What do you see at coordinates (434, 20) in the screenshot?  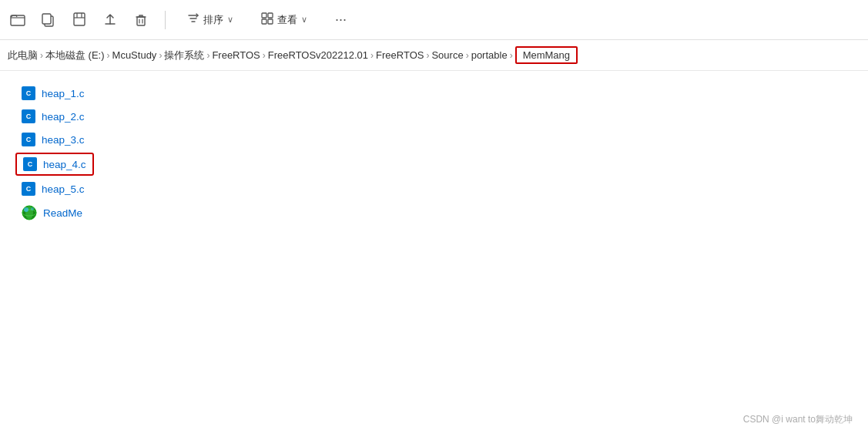 I see `toolbar: 排序 ∨ 查看 ∨ ···` at bounding box center [434, 20].